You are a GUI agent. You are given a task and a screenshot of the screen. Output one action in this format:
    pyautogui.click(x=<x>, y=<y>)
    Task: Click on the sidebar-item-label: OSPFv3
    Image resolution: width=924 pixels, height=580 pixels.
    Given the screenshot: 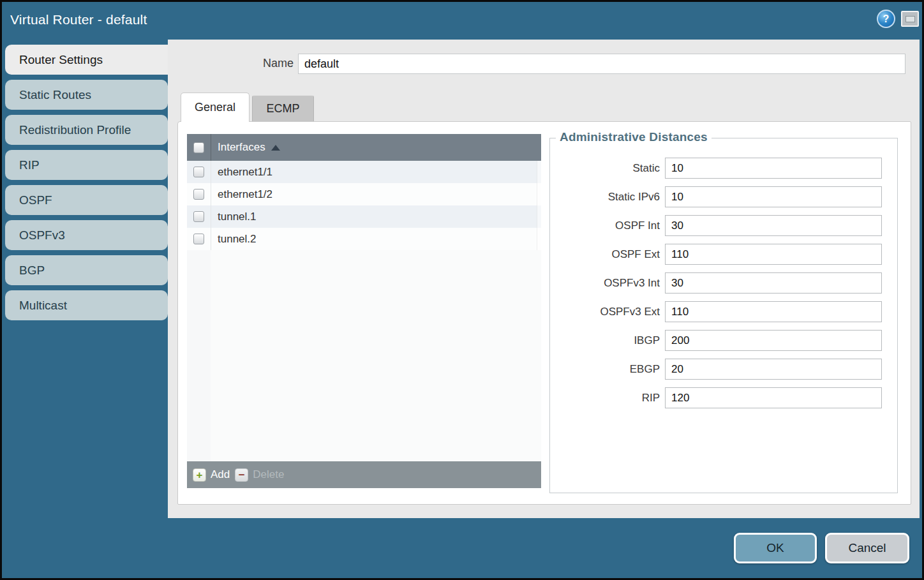 What is the action you would take?
    pyautogui.click(x=42, y=235)
    